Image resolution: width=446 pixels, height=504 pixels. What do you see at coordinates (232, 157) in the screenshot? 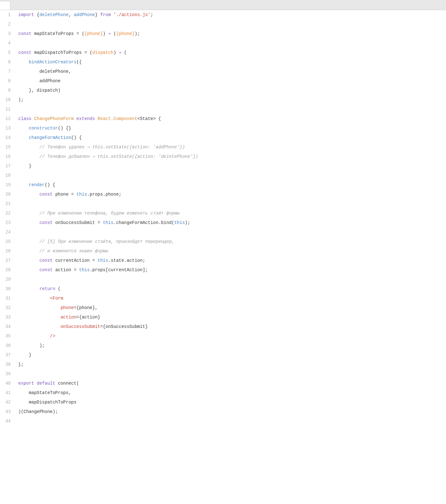
I see `code-line: // Телефон добавлен ⇒ this.setState({act…` at bounding box center [232, 157].